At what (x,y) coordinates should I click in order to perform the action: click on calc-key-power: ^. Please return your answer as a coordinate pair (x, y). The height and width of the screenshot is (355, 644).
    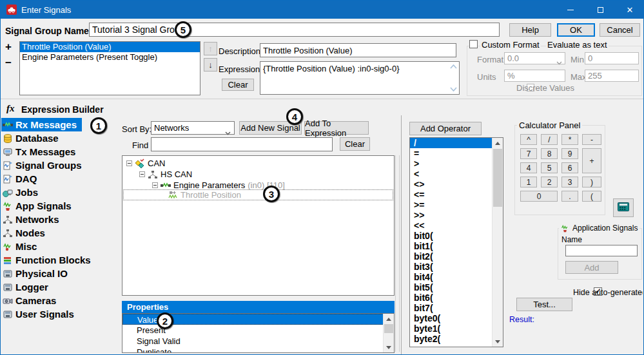
    Looking at the image, I should click on (529, 139).